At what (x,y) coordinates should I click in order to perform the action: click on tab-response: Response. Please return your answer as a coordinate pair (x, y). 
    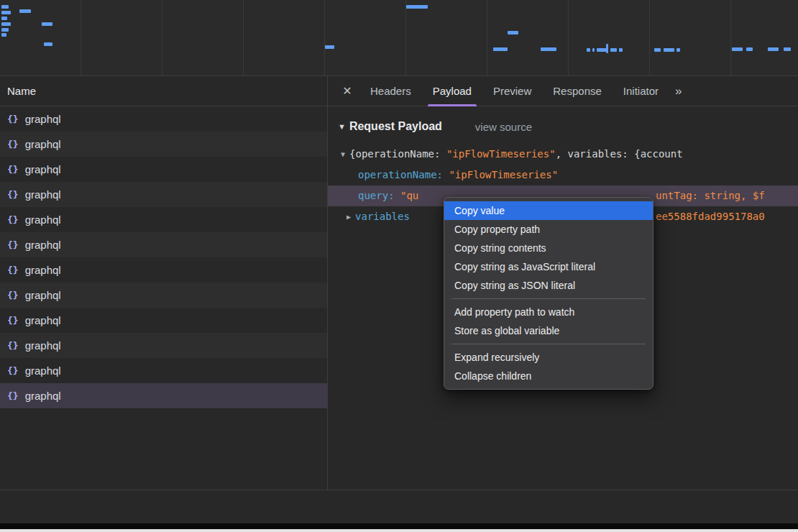
    Looking at the image, I should click on (577, 91).